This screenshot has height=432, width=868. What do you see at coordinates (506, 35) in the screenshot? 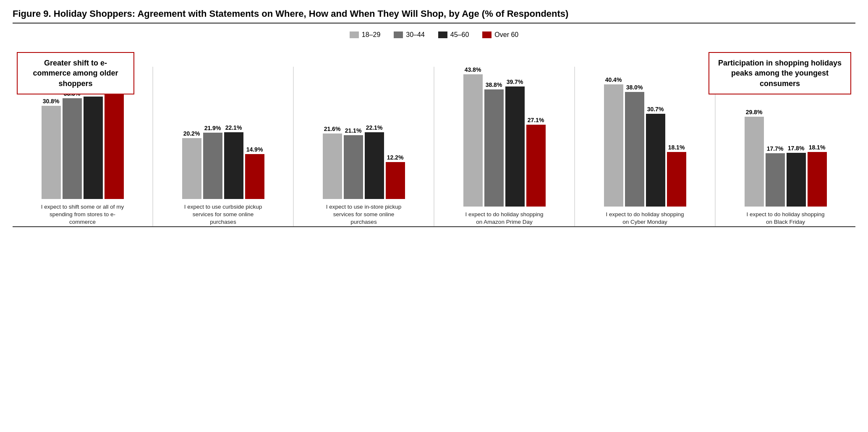
I see `legend-label: Over 60` at bounding box center [506, 35].